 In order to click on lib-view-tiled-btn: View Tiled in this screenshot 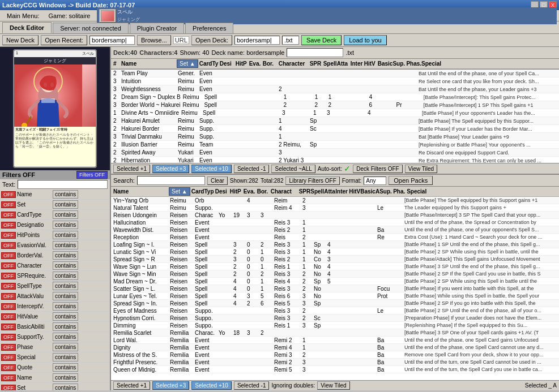, I will do `click(333, 386)`.